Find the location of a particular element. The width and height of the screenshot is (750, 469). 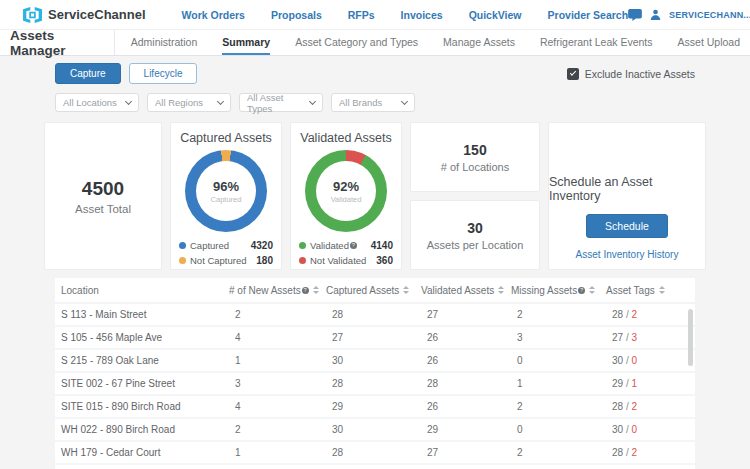

table-scrollbar is located at coordinates (690, 338).